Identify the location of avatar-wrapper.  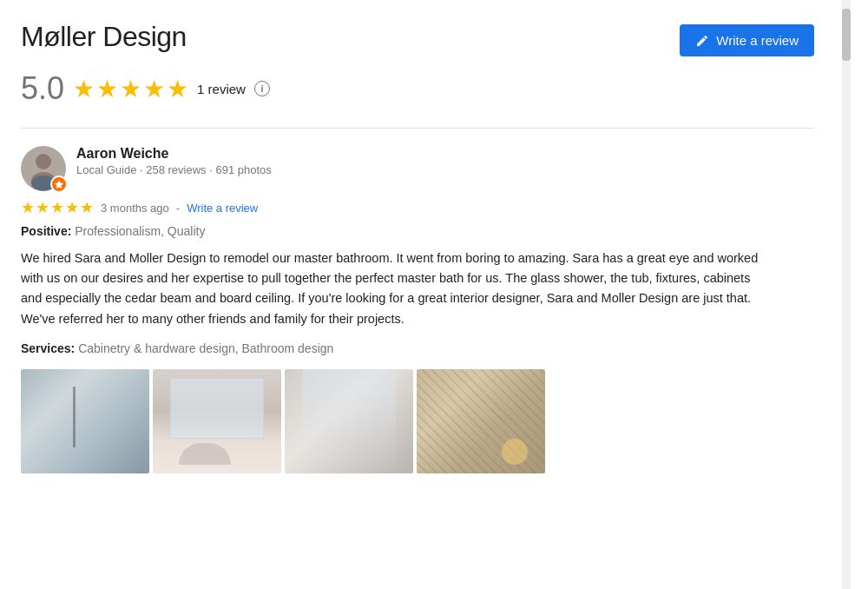
(43, 169).